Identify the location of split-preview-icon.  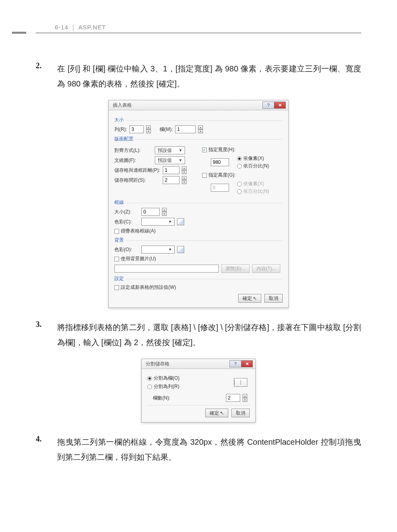
(241, 382).